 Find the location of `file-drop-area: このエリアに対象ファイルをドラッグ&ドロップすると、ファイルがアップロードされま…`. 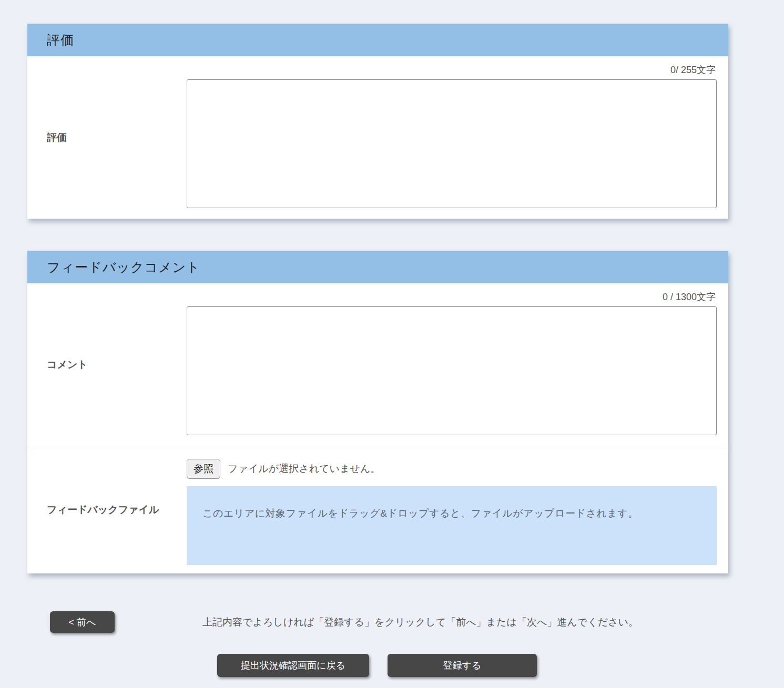

file-drop-area: このエリアに対象ファイルをドラッグ&ドロップすると、ファイルがアップロードされま… is located at coordinates (452, 526).